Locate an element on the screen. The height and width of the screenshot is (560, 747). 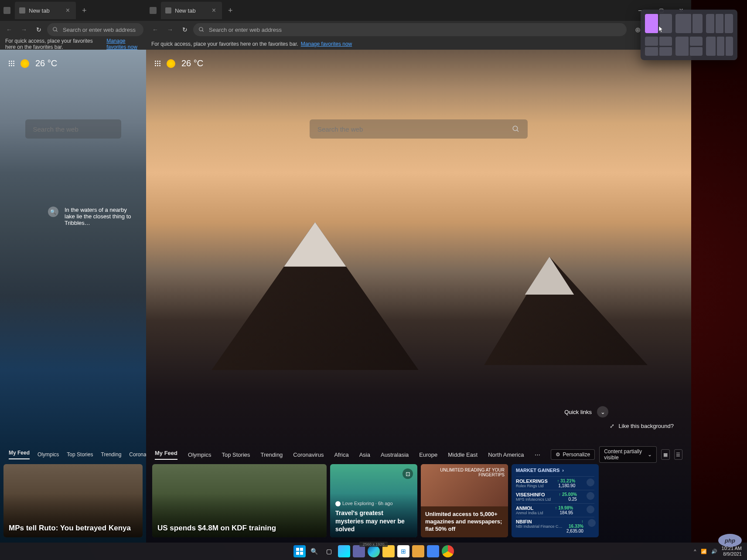
snap-layout-split-wide is located at coordinates (689, 24).